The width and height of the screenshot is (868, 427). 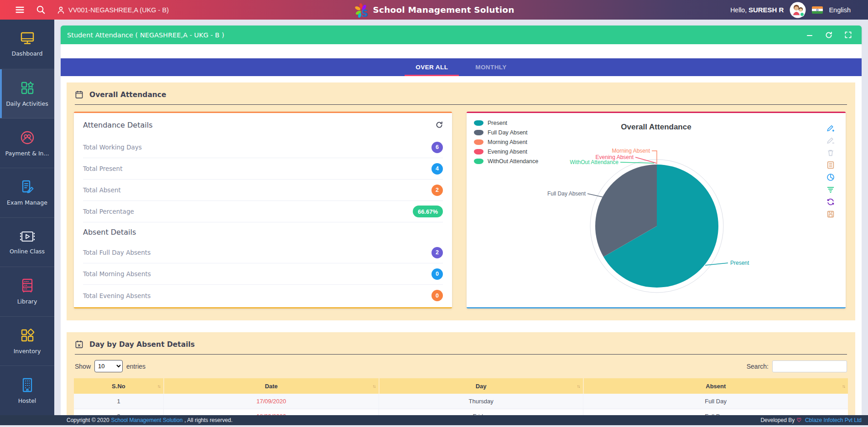 I want to click on grid-star-icon, so click(x=27, y=88).